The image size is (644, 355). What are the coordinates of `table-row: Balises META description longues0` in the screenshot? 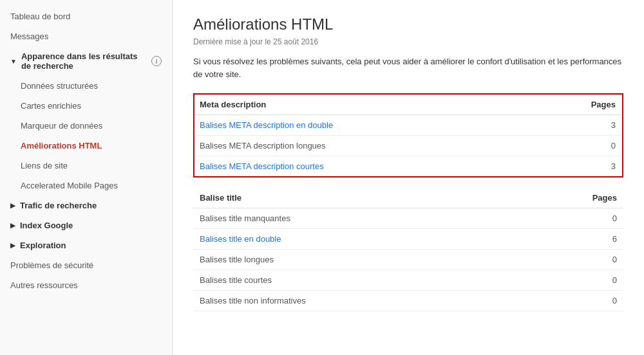 It's located at (408, 146).